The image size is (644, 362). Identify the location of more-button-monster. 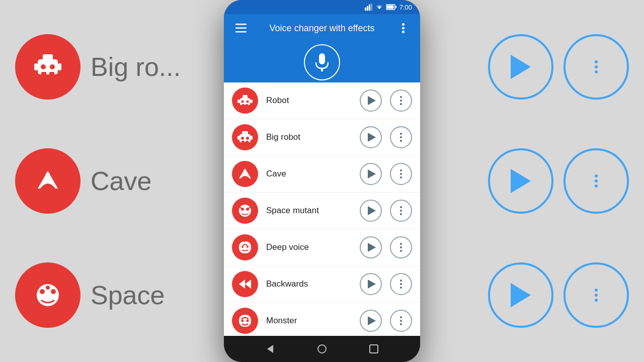
(401, 321).